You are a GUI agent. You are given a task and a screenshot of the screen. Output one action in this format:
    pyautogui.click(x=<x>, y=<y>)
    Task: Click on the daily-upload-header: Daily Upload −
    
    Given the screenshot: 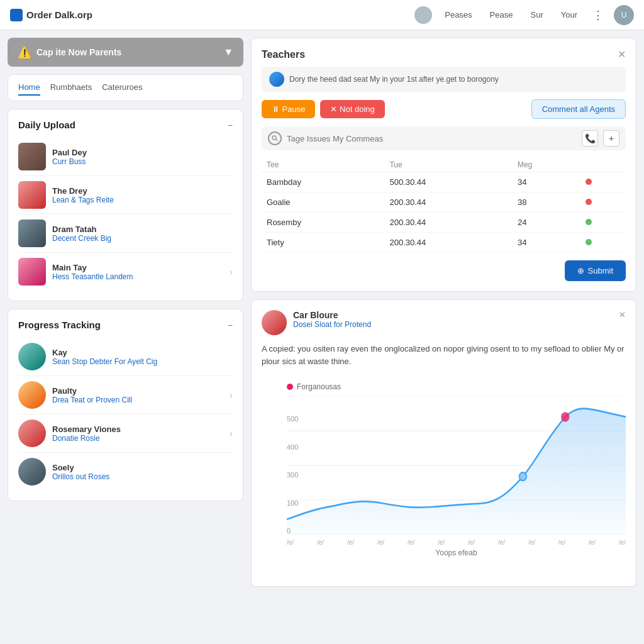 What is the action you would take?
    pyautogui.click(x=126, y=125)
    